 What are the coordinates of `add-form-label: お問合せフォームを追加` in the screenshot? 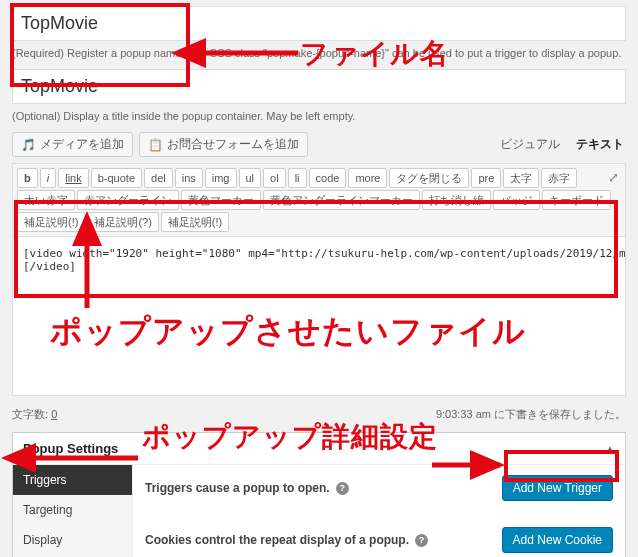 It's located at (233, 144).